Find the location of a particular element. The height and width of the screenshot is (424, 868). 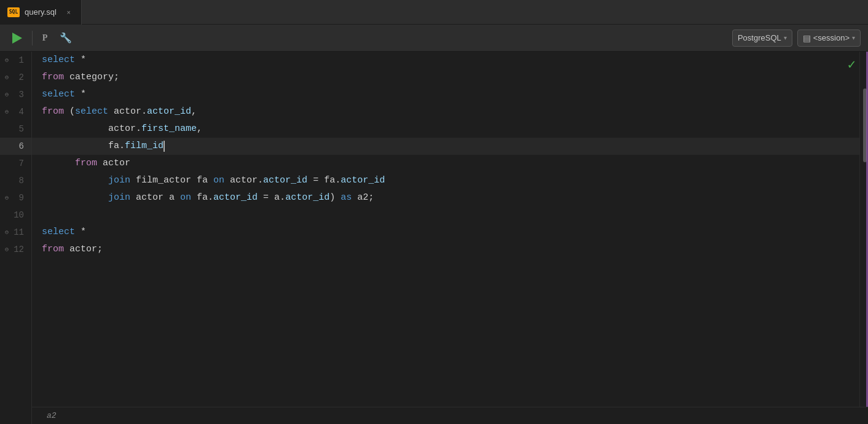

tab-bar: SQL query.sql × is located at coordinates (434, 12).